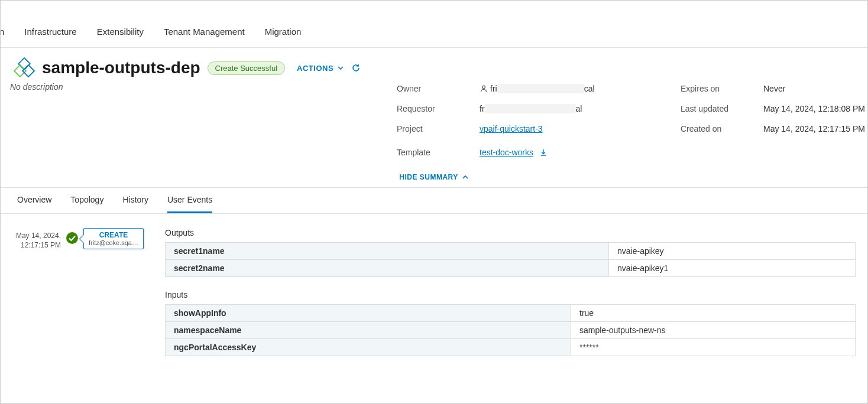  I want to click on actions-dropdown-button: ACTIONS, so click(320, 69).